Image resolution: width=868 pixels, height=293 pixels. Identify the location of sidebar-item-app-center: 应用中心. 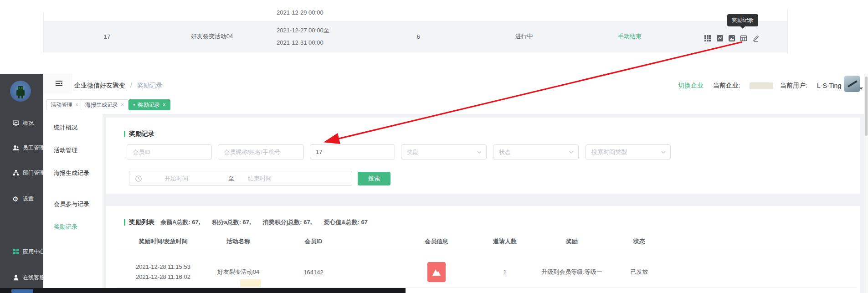
(34, 252).